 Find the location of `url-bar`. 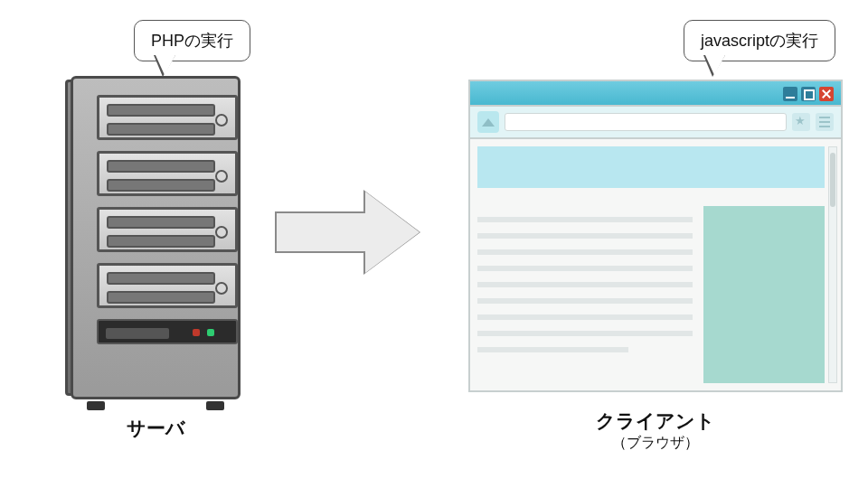

url-bar is located at coordinates (646, 122).